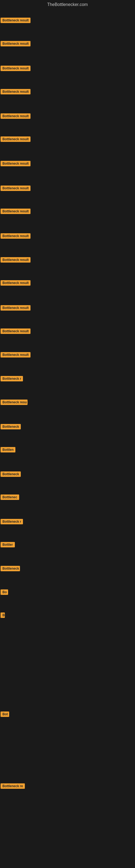 This screenshot has width=135, height=868. Describe the element at coordinates (8, 450) in the screenshot. I see `bottleneck-badge: Bottlen` at that location.